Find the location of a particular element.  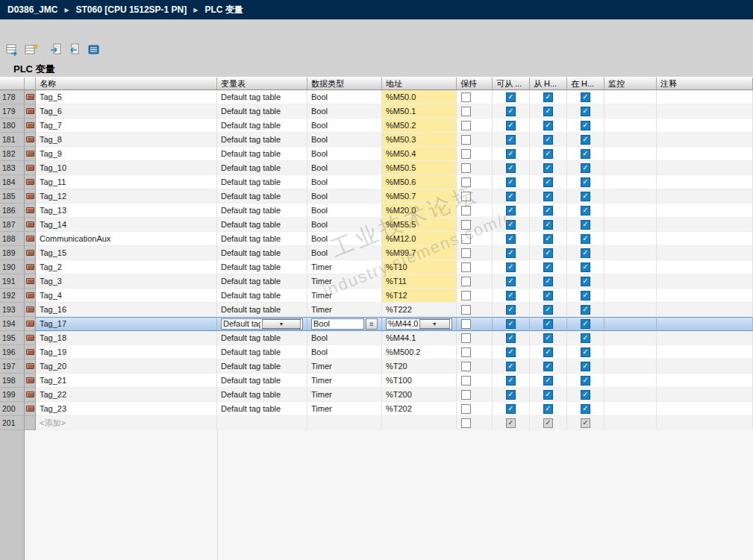

table-row: 193Tag_16Default tag tableTimer%T222 is located at coordinates (376, 310).